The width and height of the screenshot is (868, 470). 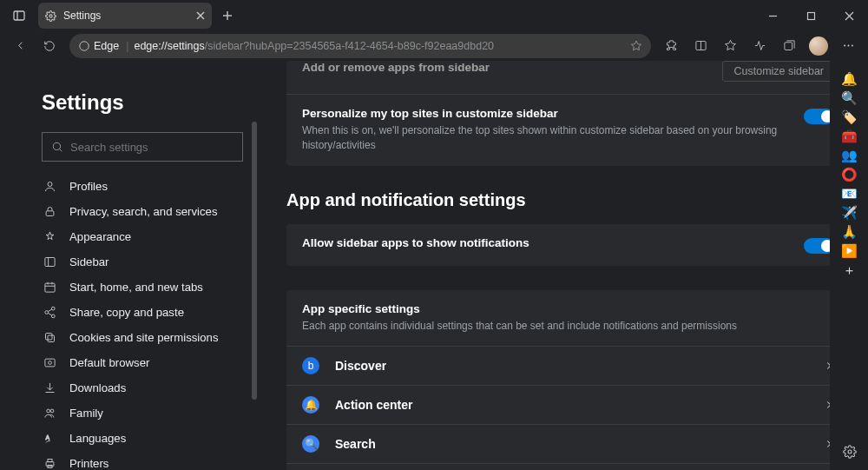 I want to click on app-row-search: 🔍Search, so click(x=569, y=443).